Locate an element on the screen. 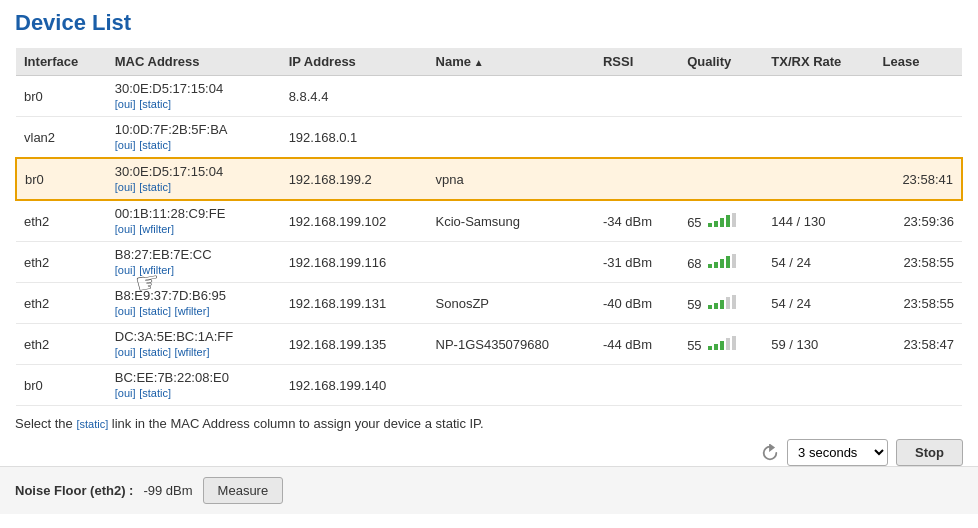 The width and height of the screenshot is (978, 528). table-row: eth2DC:3A:5E:BC:1A:FF[oui] [static] [wfi… is located at coordinates (489, 344).